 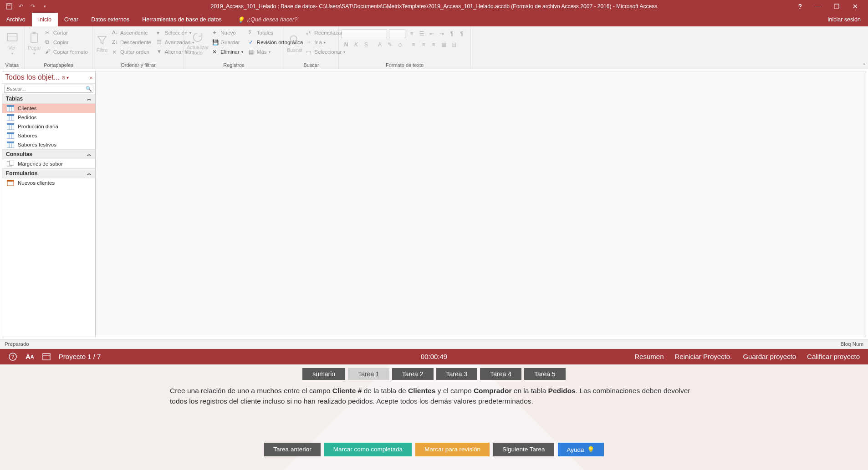 I want to click on gm-font-size-icon: AA, so click(x=30, y=357).